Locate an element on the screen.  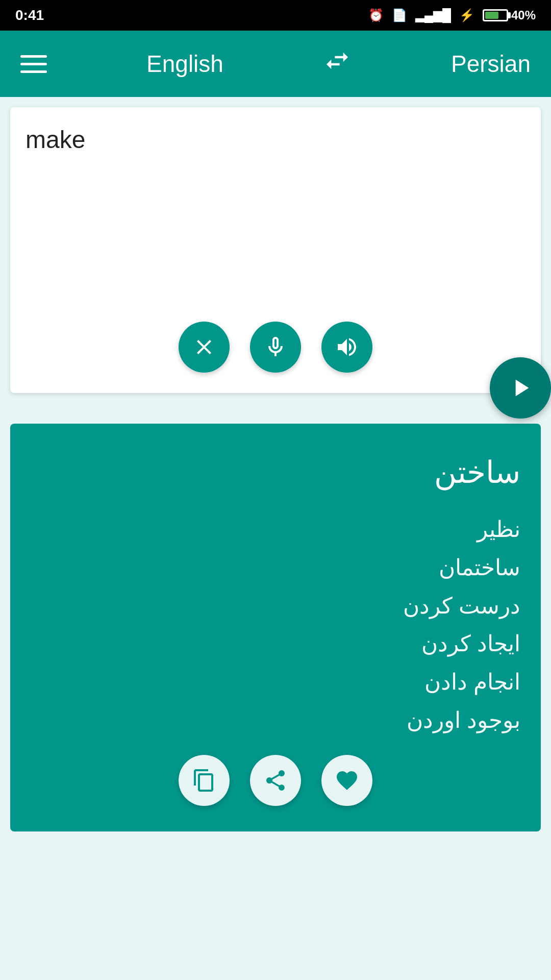
toolbar: English Persian is located at coordinates (276, 64).